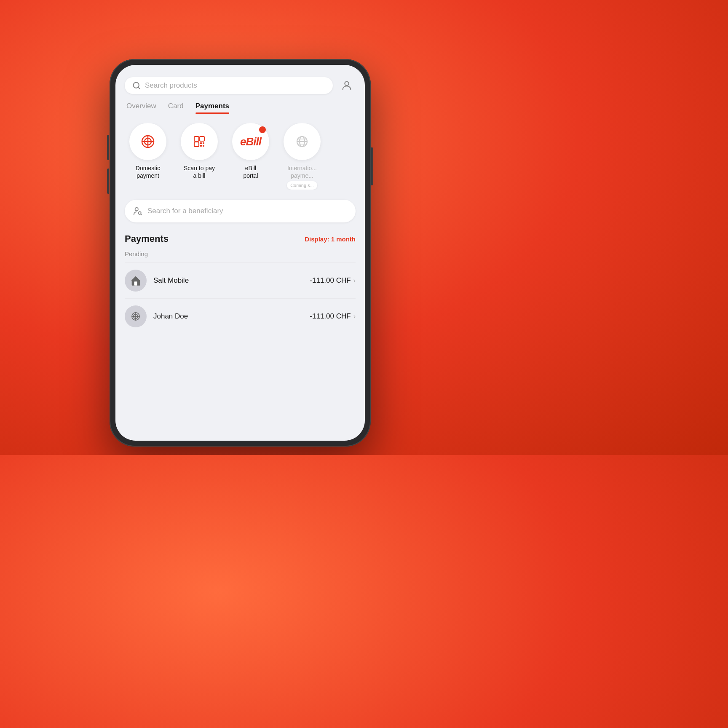 This screenshot has width=728, height=728. Describe the element at coordinates (142, 108) in the screenshot. I see `tab-overview: Overview` at that location.